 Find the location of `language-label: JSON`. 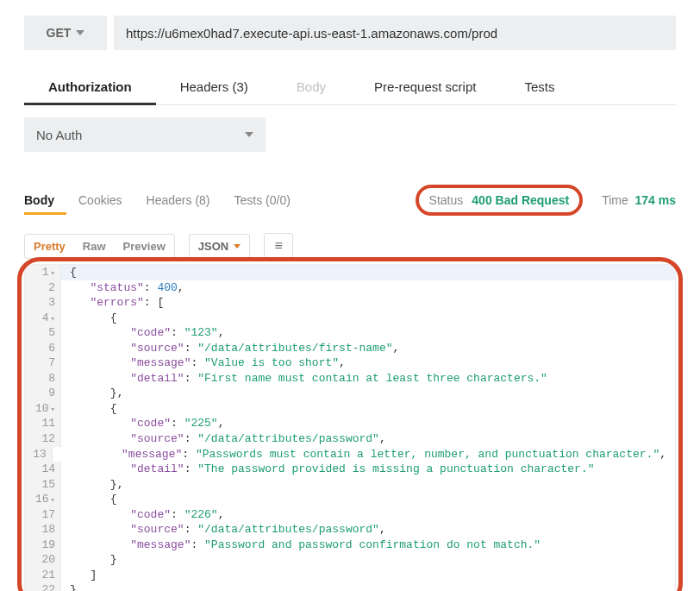

language-label: JSON is located at coordinates (214, 247).